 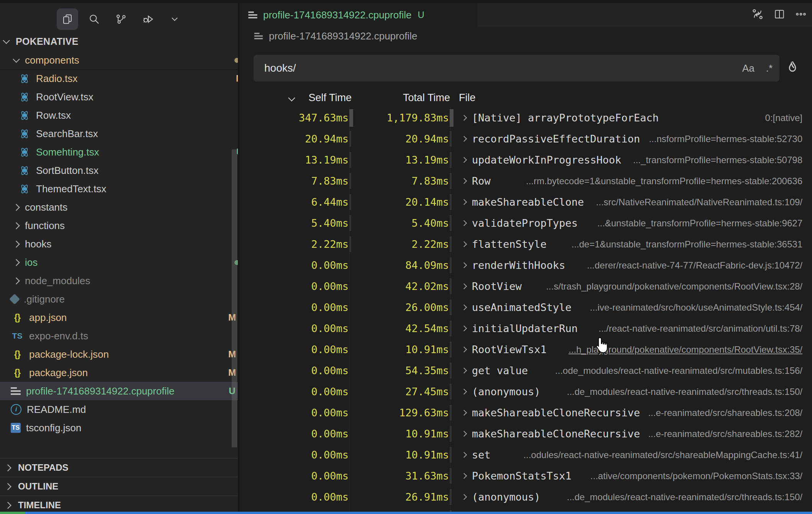 What do you see at coordinates (359, 15) in the screenshot?
I see `tab-cpuprofile: profile-1741689314922.cpuprofile U` at bounding box center [359, 15].